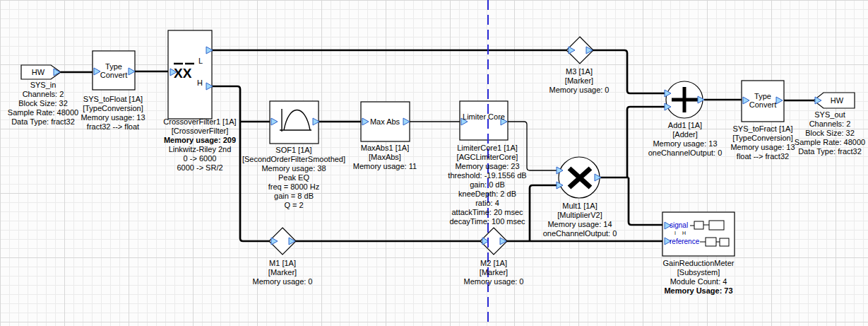 The image size is (868, 326). I want to click on sys-out-title: HW, so click(837, 100).